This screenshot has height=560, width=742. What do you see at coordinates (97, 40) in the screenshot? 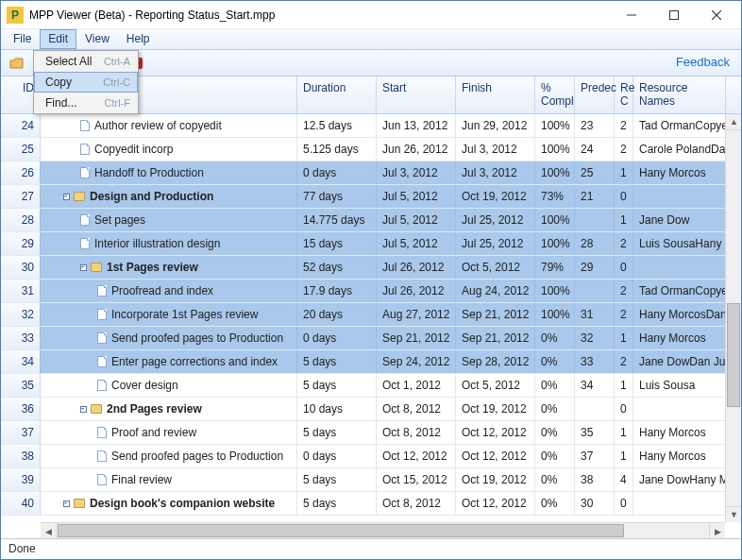
I see `menu-view: View` at bounding box center [97, 40].